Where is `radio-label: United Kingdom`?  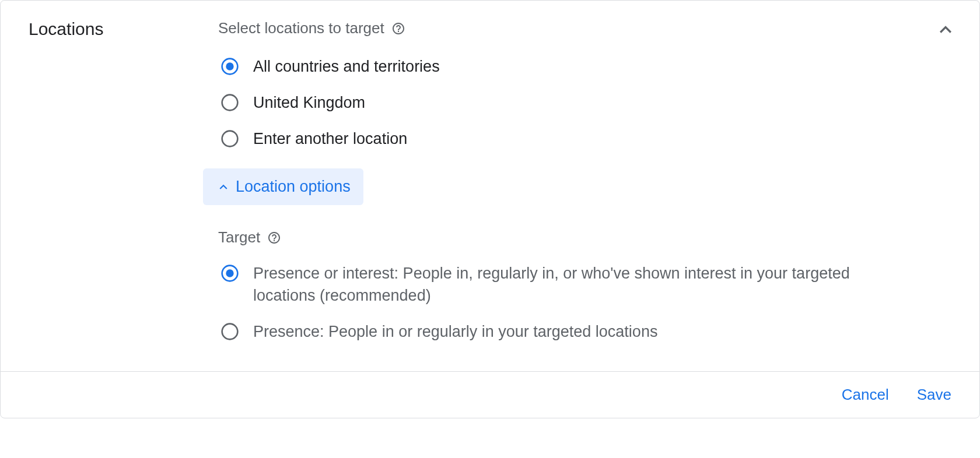 radio-label: United Kingdom is located at coordinates (309, 103).